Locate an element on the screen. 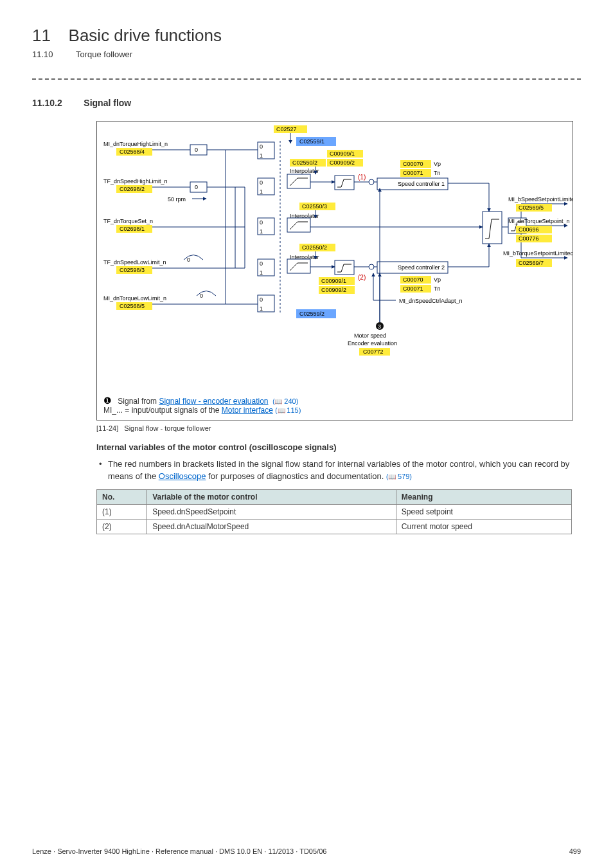  th-mean: Meaning is located at coordinates (483, 496).